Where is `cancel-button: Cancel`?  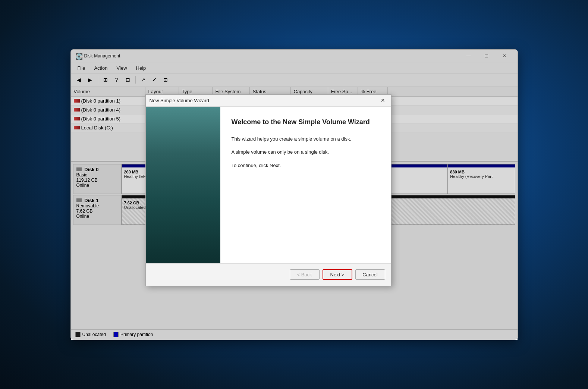 cancel-button: Cancel is located at coordinates (370, 275).